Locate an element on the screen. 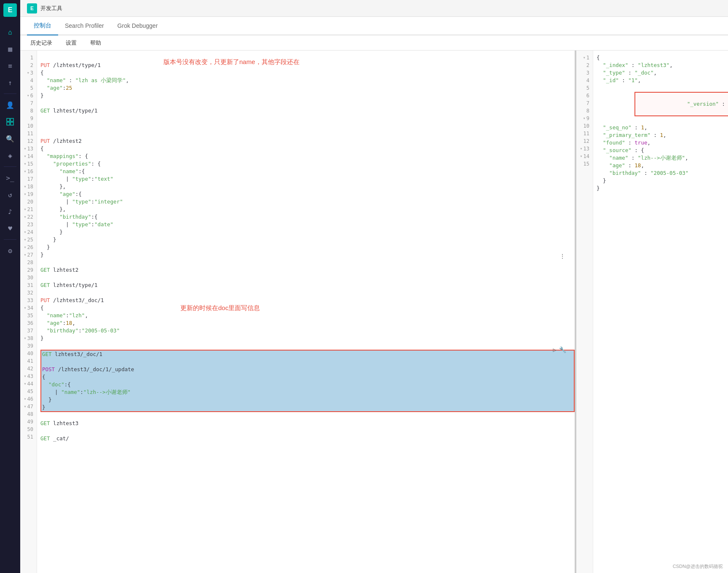 Image resolution: width=728 pixels, height=573 pixels. run-icons: ▷ 🔧 is located at coordinates (559, 350).